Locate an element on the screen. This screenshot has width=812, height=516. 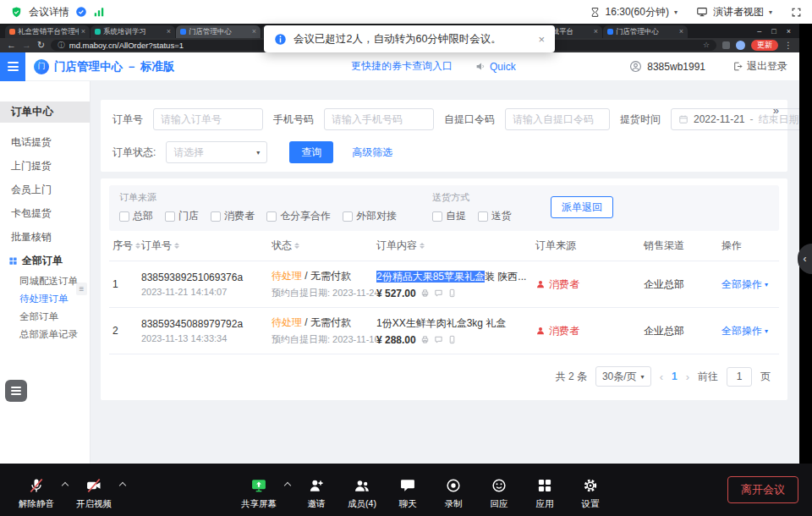
browser-tab: 门店管理中心× is located at coordinates (645, 32).